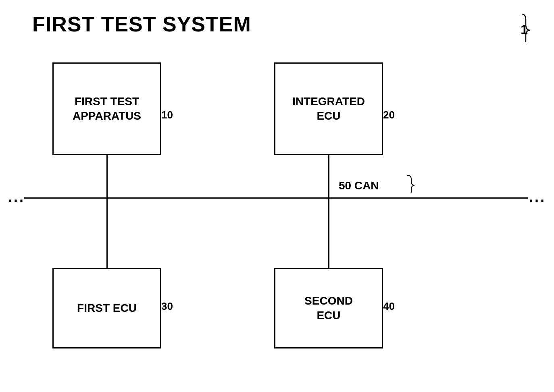 The image size is (554, 392). Describe the element at coordinates (389, 306) in the screenshot. I see `second-ecu-id: 40` at that location.